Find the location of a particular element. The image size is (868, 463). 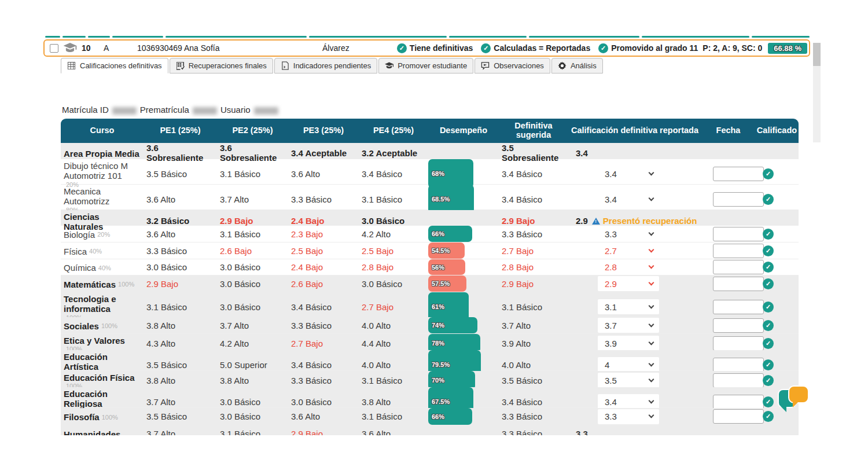

pe1-grade: 2.9 Bajo is located at coordinates (181, 284).